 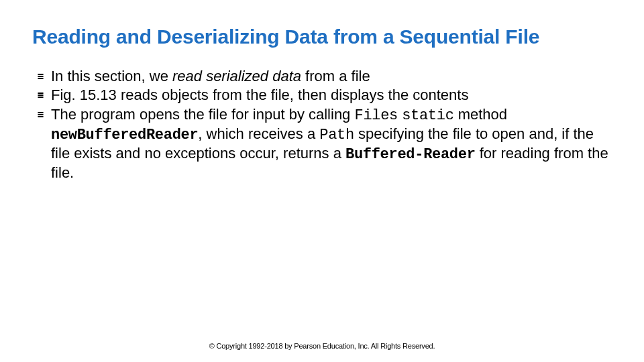 I want to click on list-item: Fig. 15.13 reads objects from the file, …, so click(x=327, y=95).